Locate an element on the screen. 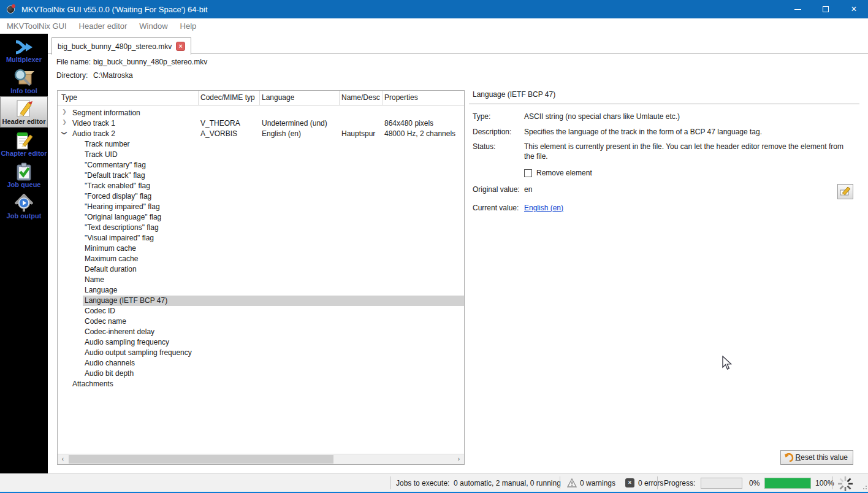  scrollbar-thumb is located at coordinates (201, 459).